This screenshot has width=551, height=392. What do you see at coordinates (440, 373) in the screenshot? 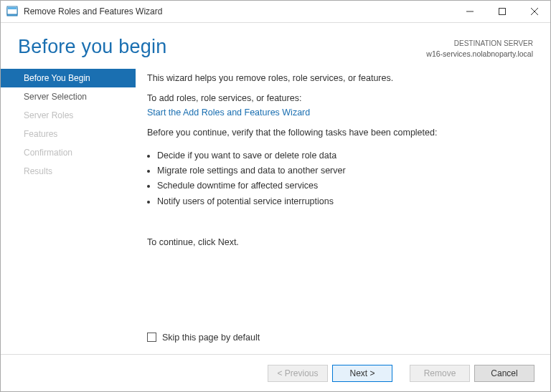
I see `remove-button: Remove` at bounding box center [440, 373].